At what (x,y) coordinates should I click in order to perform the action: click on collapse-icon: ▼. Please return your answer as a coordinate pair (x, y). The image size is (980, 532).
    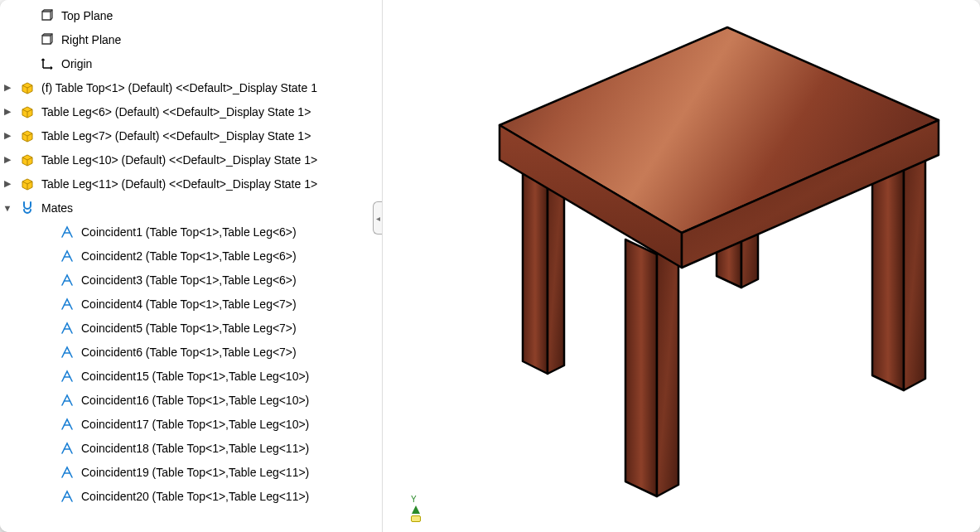
    Looking at the image, I should click on (7, 208).